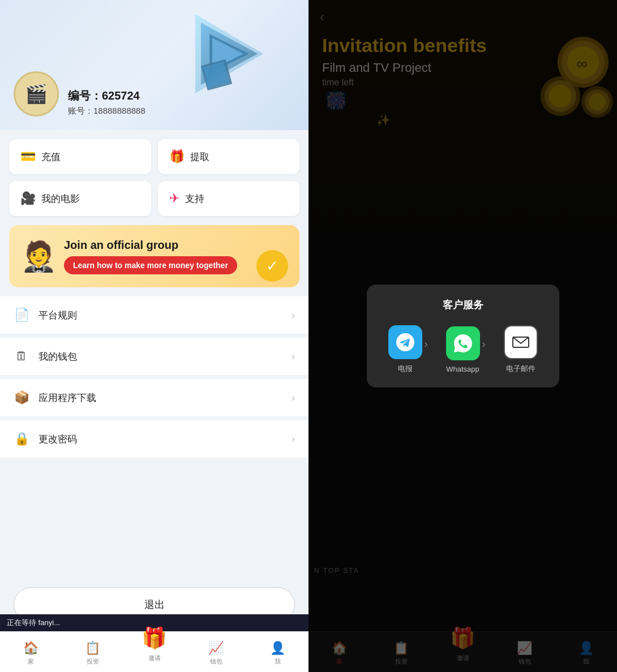  Describe the element at coordinates (154, 356) in the screenshot. I see `menu-item-wallet: 🗓 我的钱包 ›` at that location.